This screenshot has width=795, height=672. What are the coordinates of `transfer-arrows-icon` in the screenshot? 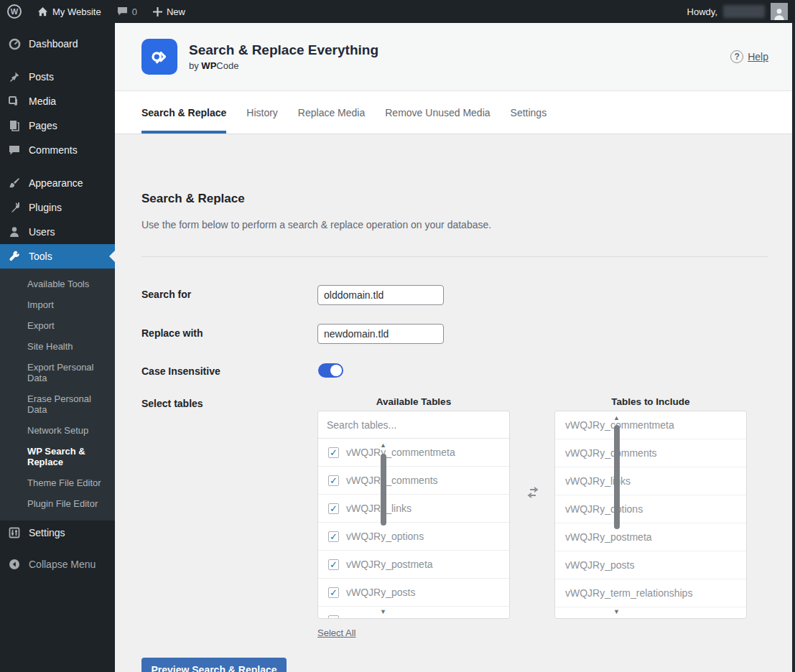 It's located at (533, 494).